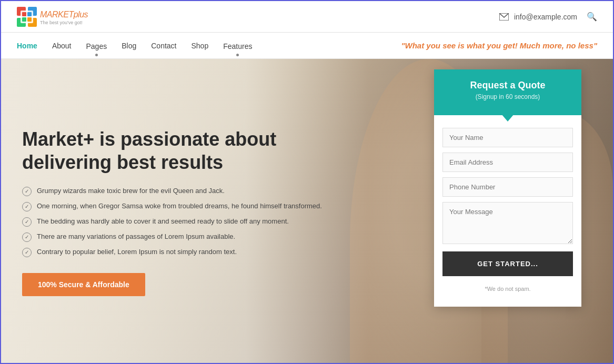 This screenshot has width=614, height=364. I want to click on nav-link-contact: Contact, so click(164, 46).